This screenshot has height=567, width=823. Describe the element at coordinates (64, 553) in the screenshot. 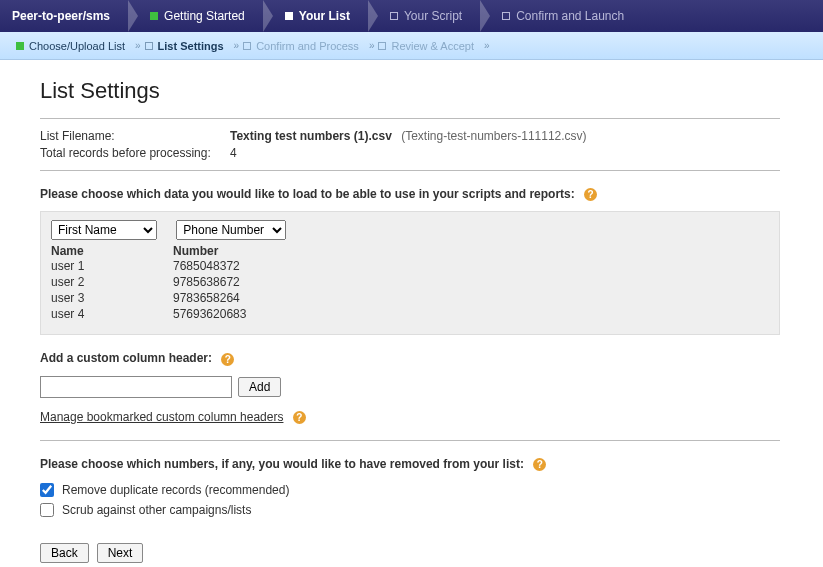

I see `back-button: Back` at that location.